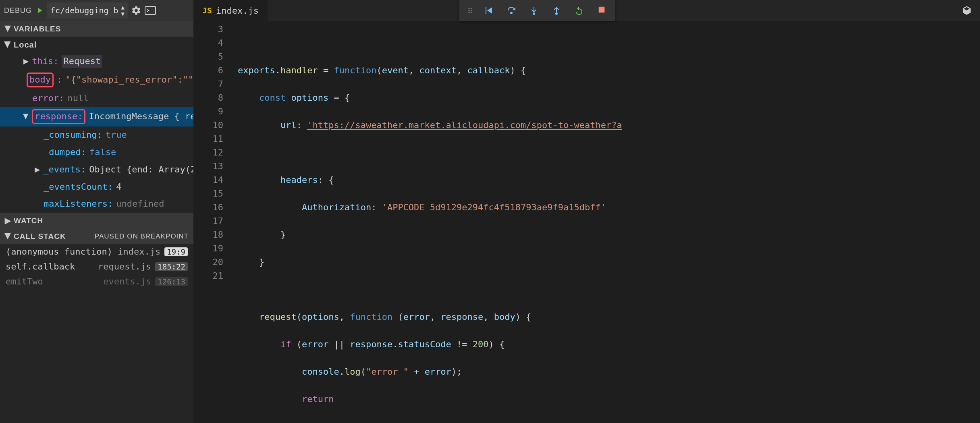  I want to click on step-over-button, so click(511, 10).